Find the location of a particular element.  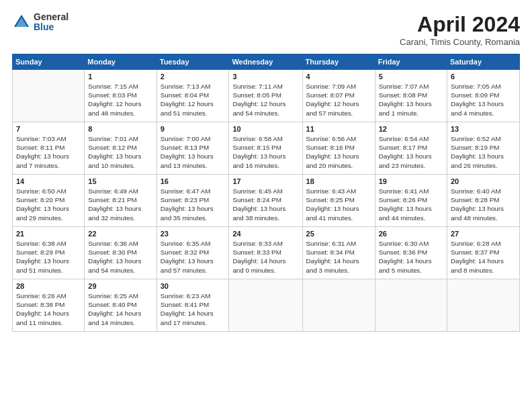

day-info: Sunrise: 6:49 AM Sunset: 8:21 PM Dayligh… is located at coordinates (120, 204).